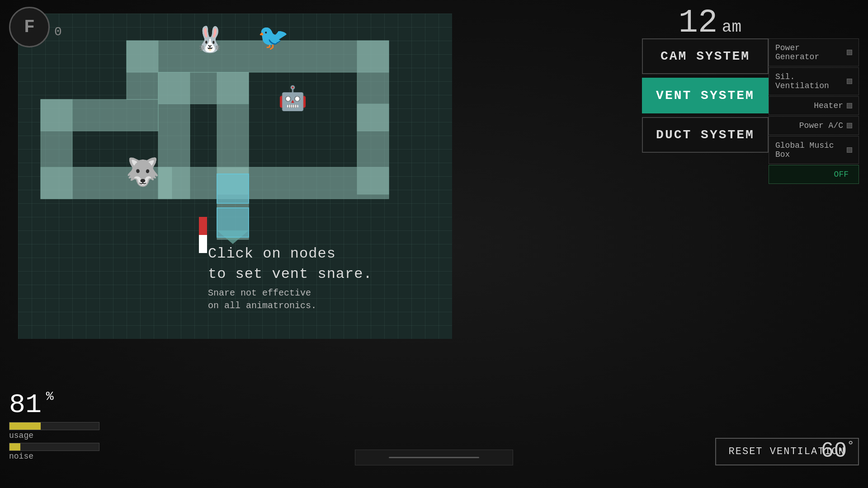  What do you see at coordinates (54, 441) in the screenshot?
I see `bar-container: usage noise` at bounding box center [54, 441].